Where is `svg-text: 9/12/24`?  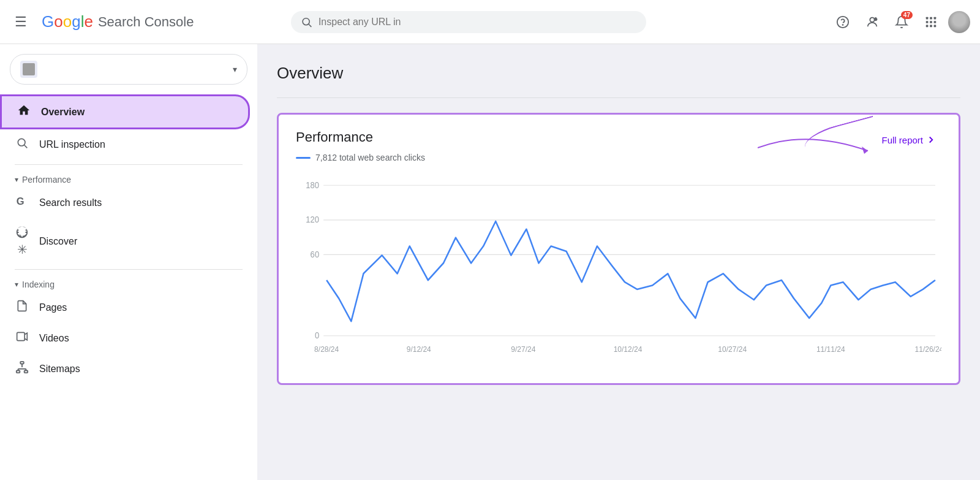 svg-text: 9/12/24 is located at coordinates (419, 349).